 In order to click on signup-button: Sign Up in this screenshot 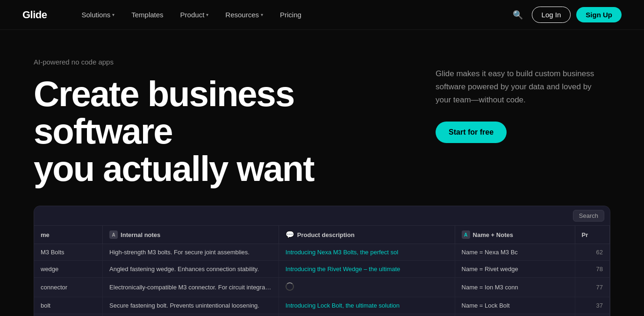, I will do `click(599, 15)`.